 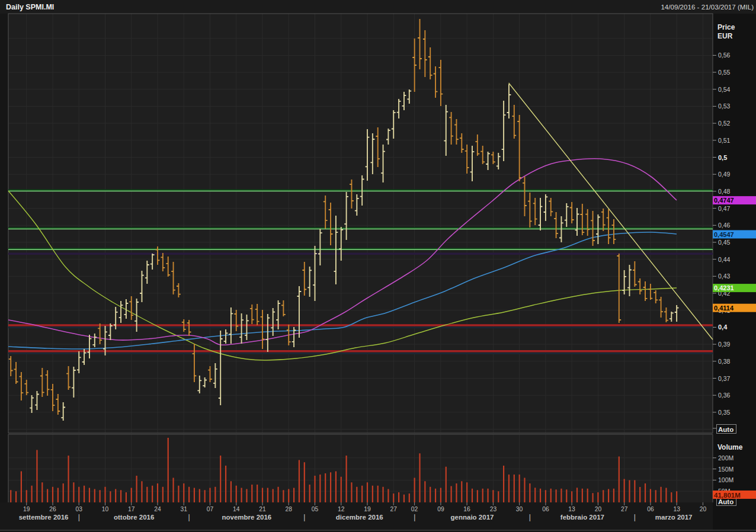 I want to click on svg-text: 0,51, so click(x=724, y=140).